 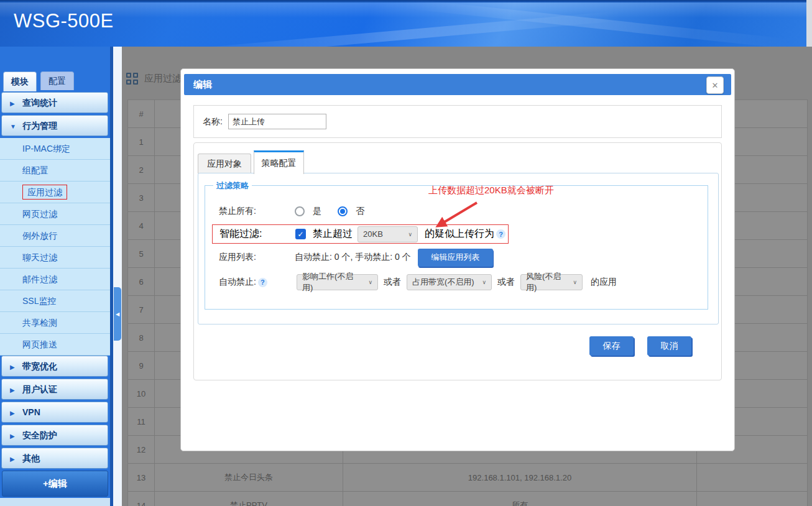 What do you see at coordinates (458, 122) in the screenshot?
I see `name-section: 名称:` at bounding box center [458, 122].